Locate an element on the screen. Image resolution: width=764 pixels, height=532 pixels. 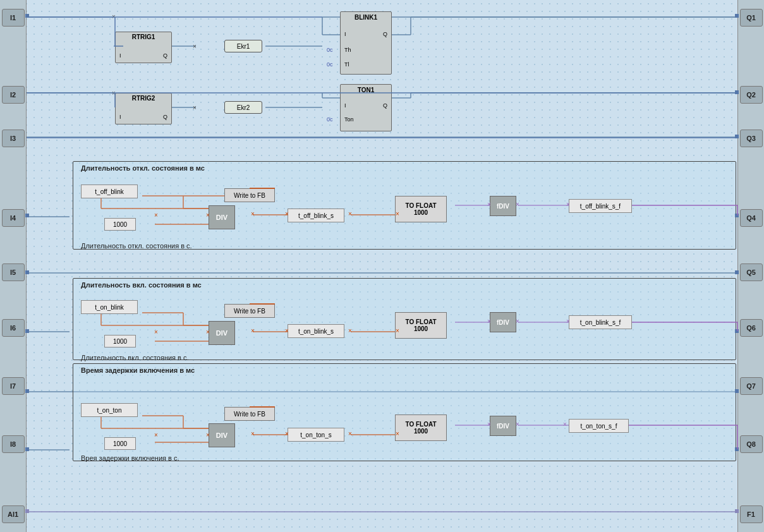
blink1-block: BLINK1 I Q Th Tl 0c 0c is located at coordinates (366, 43).